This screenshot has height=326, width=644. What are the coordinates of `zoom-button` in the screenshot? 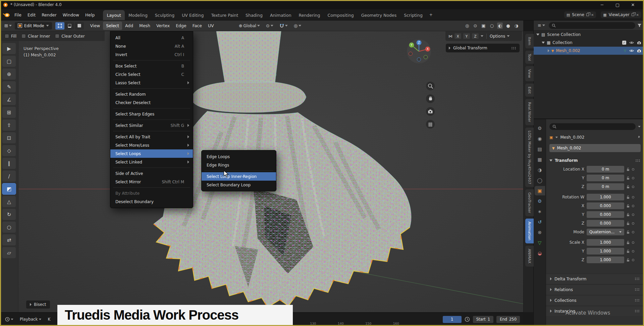 It's located at (430, 86).